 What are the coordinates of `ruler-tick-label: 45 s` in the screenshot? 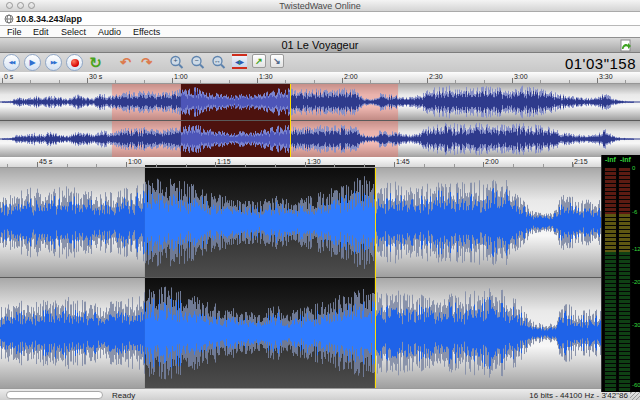 It's located at (46, 162).